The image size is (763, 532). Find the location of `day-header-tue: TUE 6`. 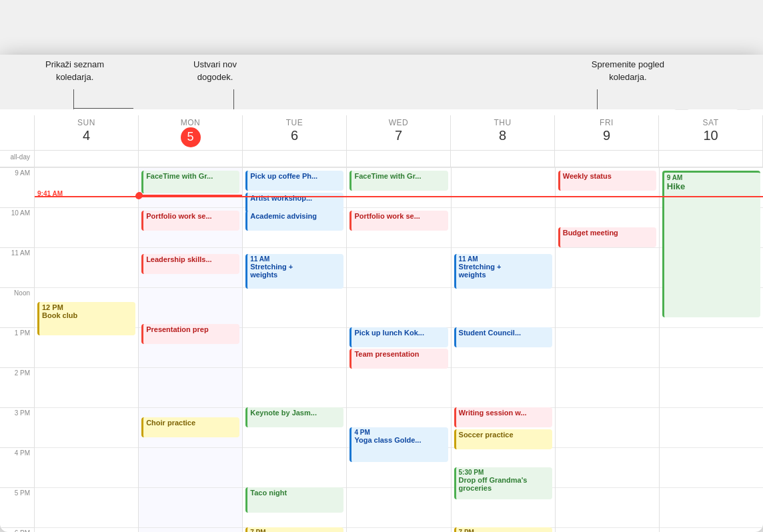

day-header-tue: TUE 6 is located at coordinates (295, 133).